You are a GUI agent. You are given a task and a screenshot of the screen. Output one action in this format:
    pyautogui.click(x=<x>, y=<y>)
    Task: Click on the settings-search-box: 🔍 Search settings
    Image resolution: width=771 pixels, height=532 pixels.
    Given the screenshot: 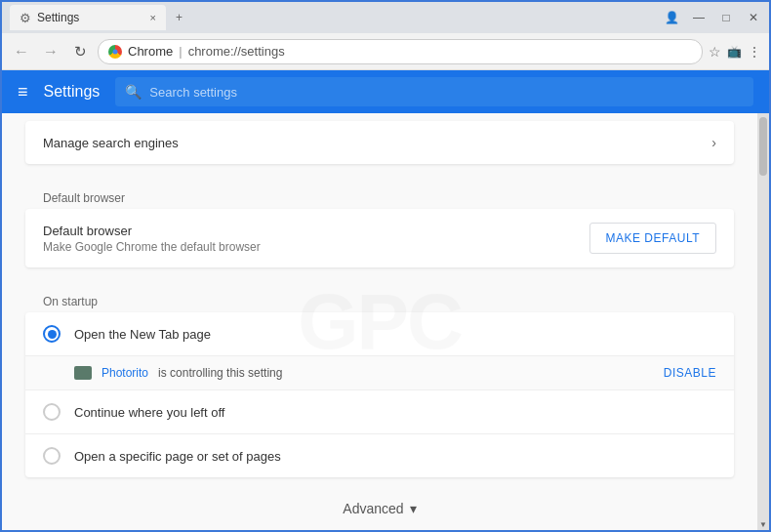 What is the action you would take?
    pyautogui.click(x=434, y=92)
    